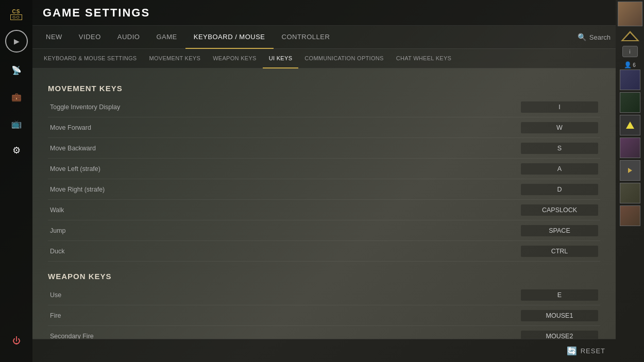 The width and height of the screenshot is (644, 362). Describe the element at coordinates (560, 295) in the screenshot. I see `setting-value-use: E` at that location.